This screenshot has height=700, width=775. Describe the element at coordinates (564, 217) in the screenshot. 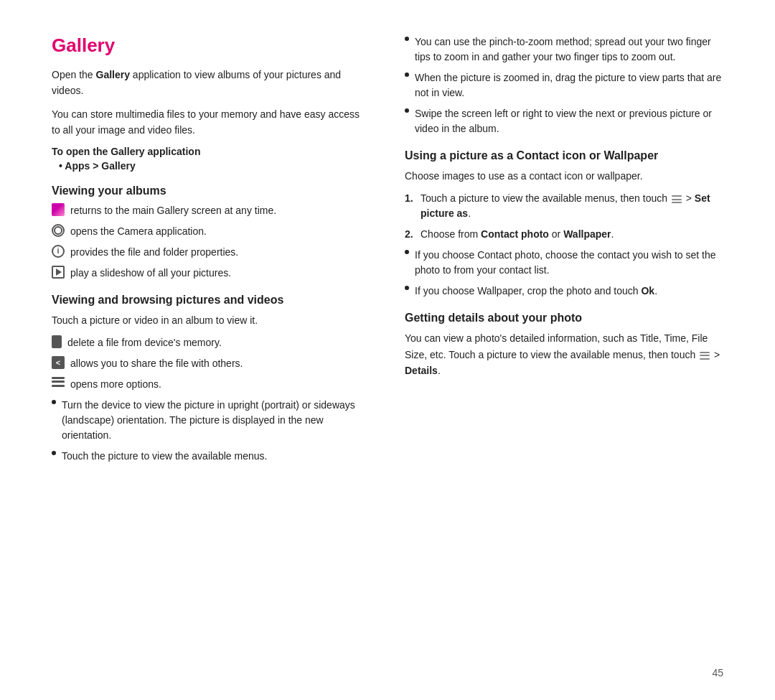

I see `using-picture-steps: 1. Touch a picture to view the available…` at that location.